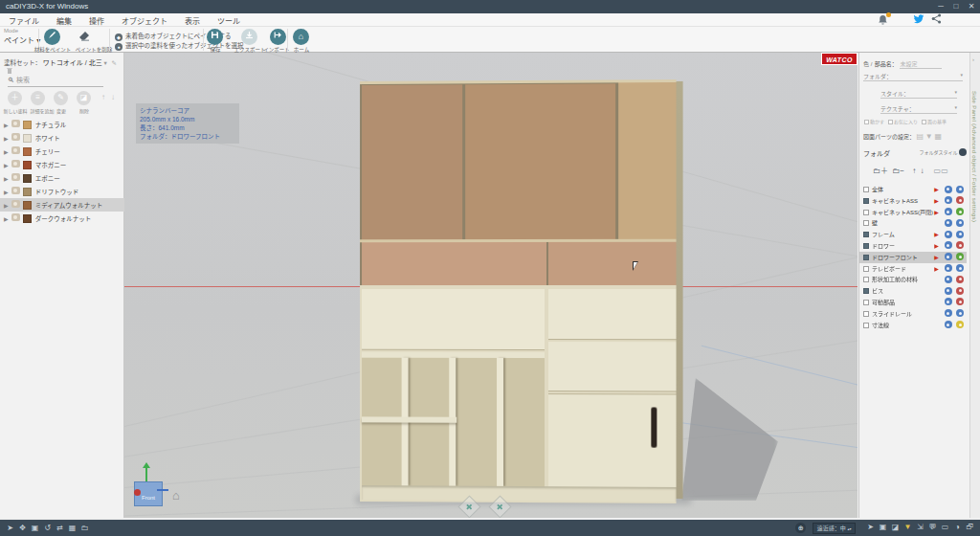  I want to click on folder-item: 形状加工前の材料, so click(913, 279).